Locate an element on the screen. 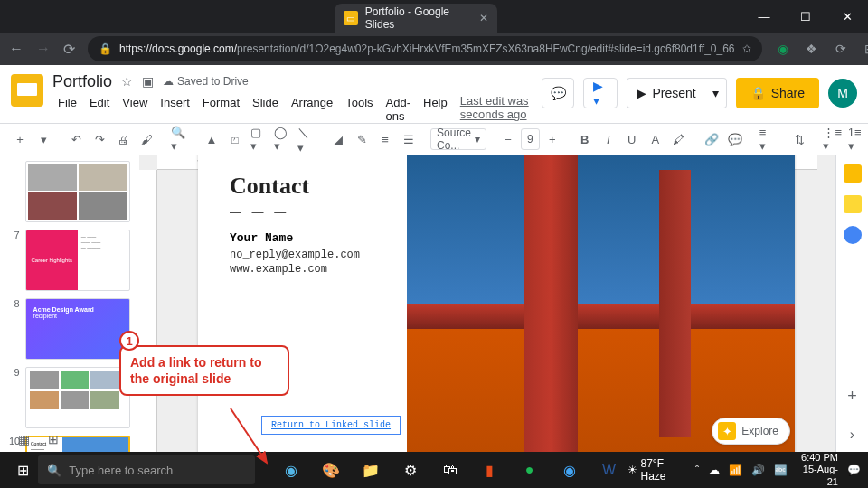  settings-app-icon: ⚙ is located at coordinates (410, 470).